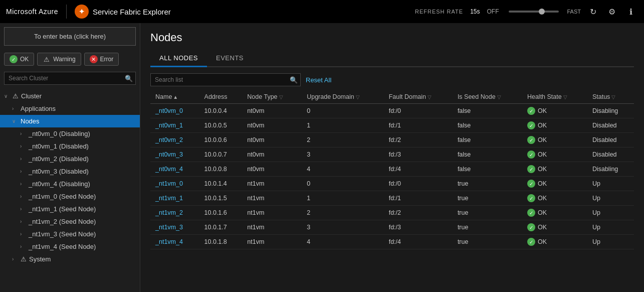  Describe the element at coordinates (221, 213) in the screenshot. I see `cell-address-7: 10.0.1.6` at that location.